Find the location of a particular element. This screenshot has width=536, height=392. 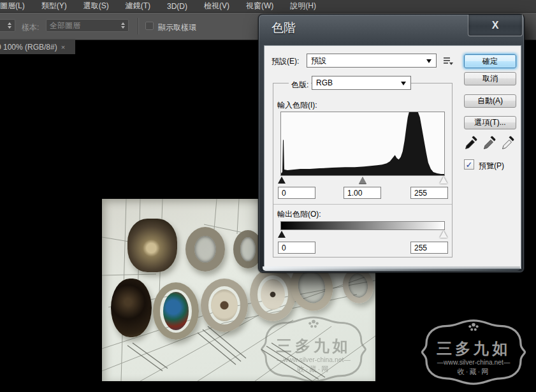

preview-checkbox: ✓ is located at coordinates (469, 164).